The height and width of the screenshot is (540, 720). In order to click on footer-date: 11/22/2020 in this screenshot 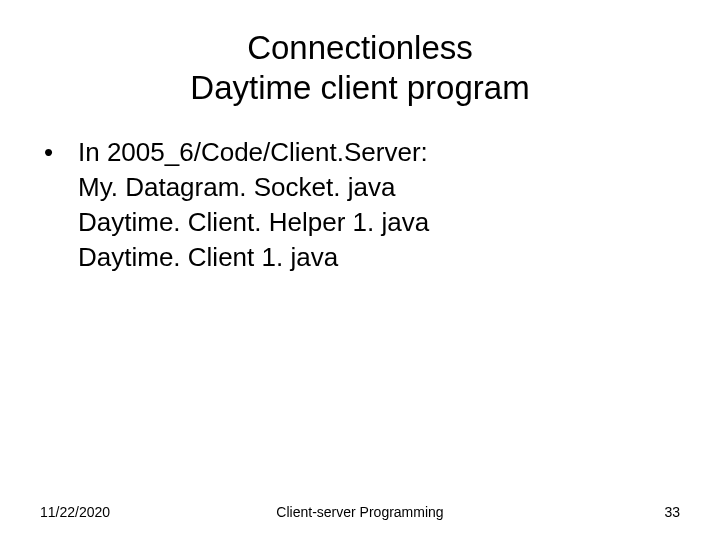, I will do `click(75, 512)`.